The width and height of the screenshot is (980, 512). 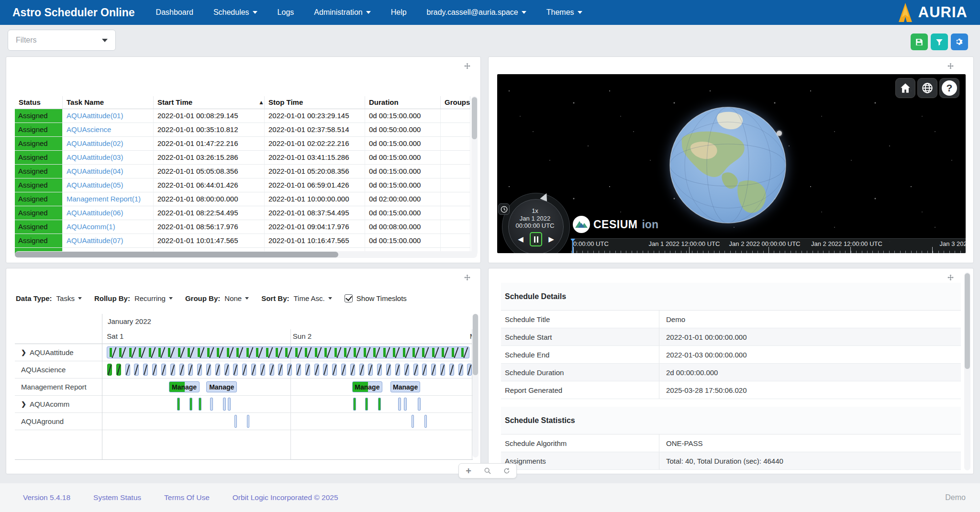 I want to click on control-select: Time Asc., so click(x=313, y=299).